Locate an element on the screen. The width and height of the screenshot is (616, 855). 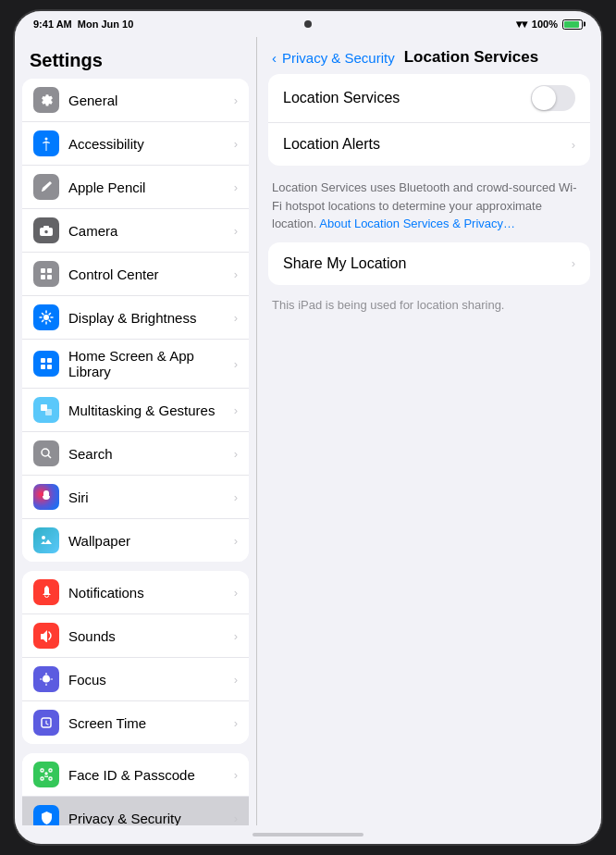
wallpaper-label: Wallpaper is located at coordinates (152, 540).